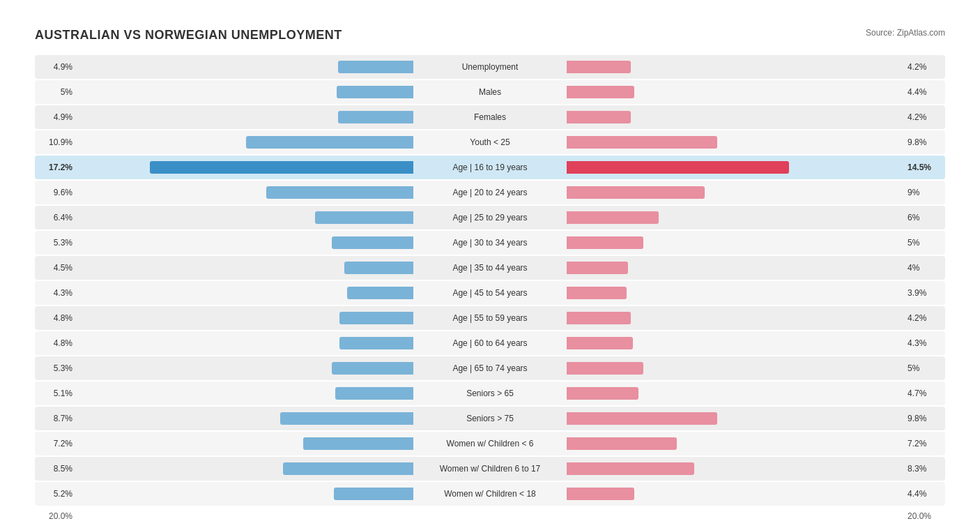  I want to click on bar-row: 5.3% Age | 30 to 34 years 5%, so click(490, 243).